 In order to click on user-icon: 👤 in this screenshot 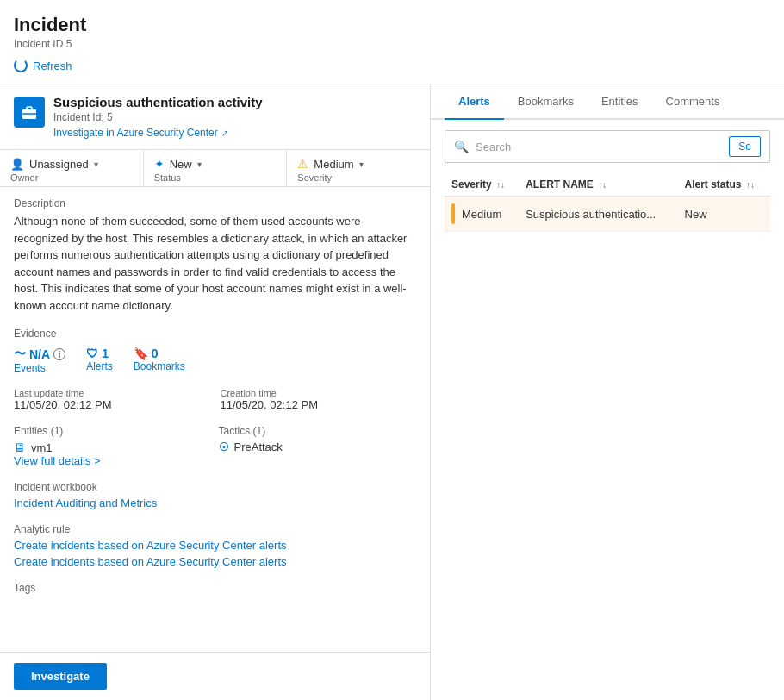, I will do `click(17, 164)`.